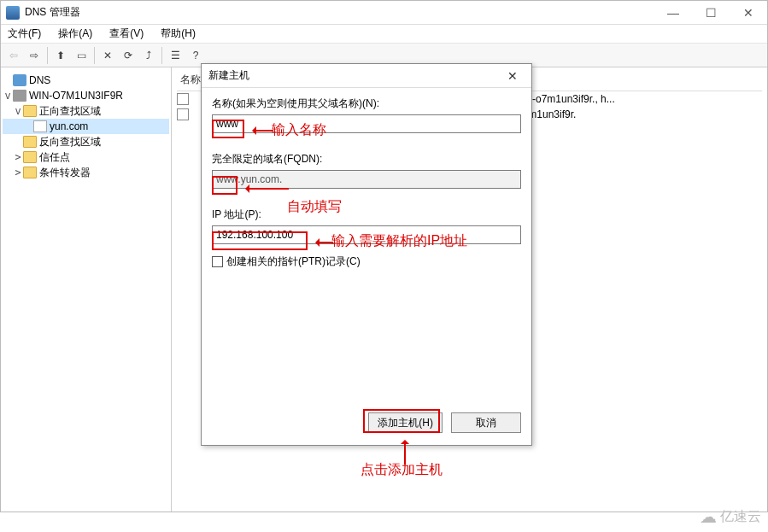 This screenshot has width=768, height=532. I want to click on tree-rev-zone: v 反向查找区域, so click(85, 142).